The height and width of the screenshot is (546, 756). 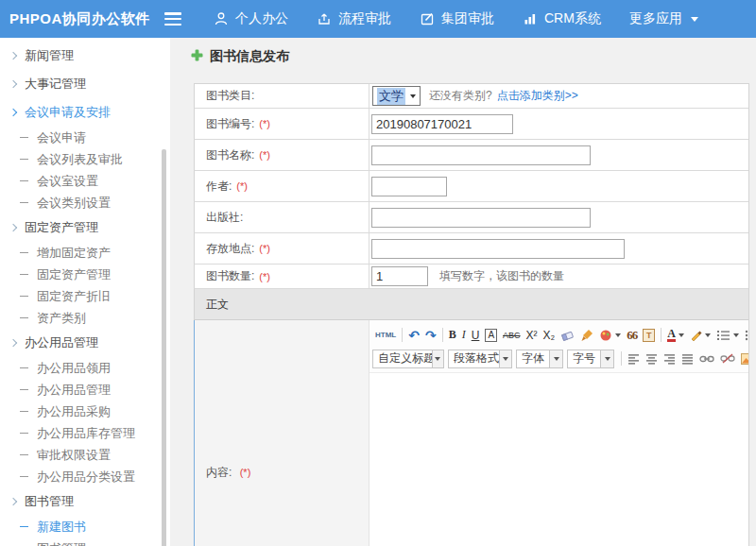 What do you see at coordinates (471, 155) in the screenshot?
I see `form-row-book-name: 图书名称:(*)` at bounding box center [471, 155].